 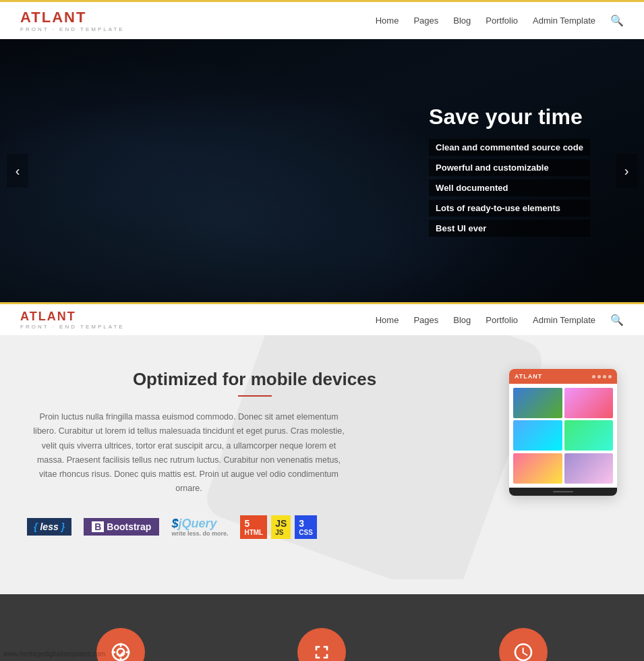 I want to click on sticky-nav-portfolio: Portfolio, so click(x=502, y=320).